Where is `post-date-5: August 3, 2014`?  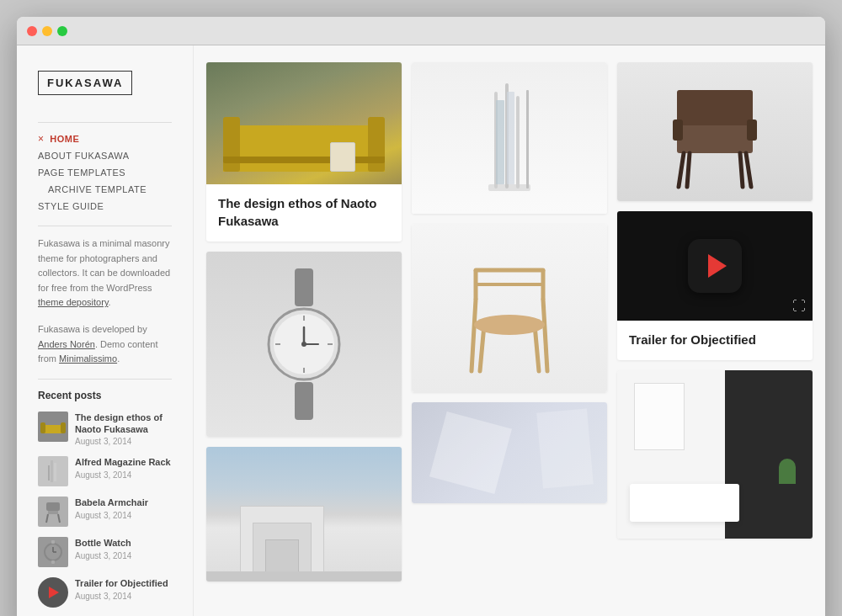
post-date-5: August 3, 2014 is located at coordinates (121, 596).